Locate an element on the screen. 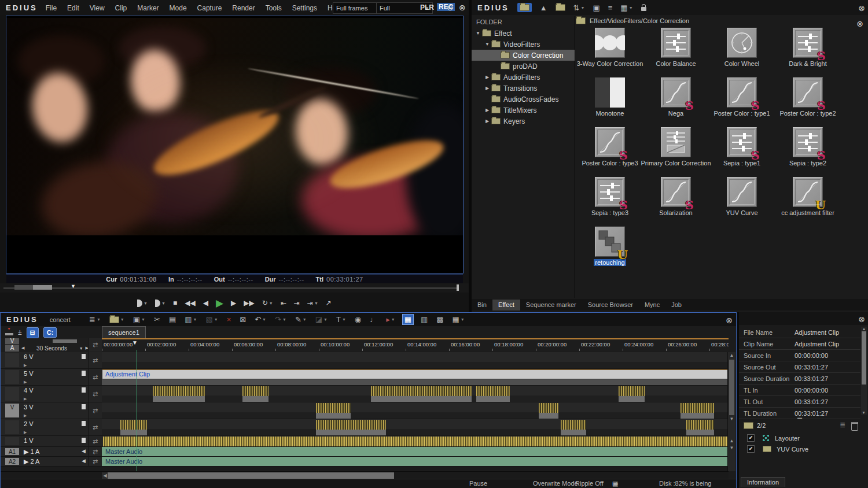 This screenshot has width=868, height=488. tree-item-titlemixers: ▶TitleMixers is located at coordinates (523, 110).